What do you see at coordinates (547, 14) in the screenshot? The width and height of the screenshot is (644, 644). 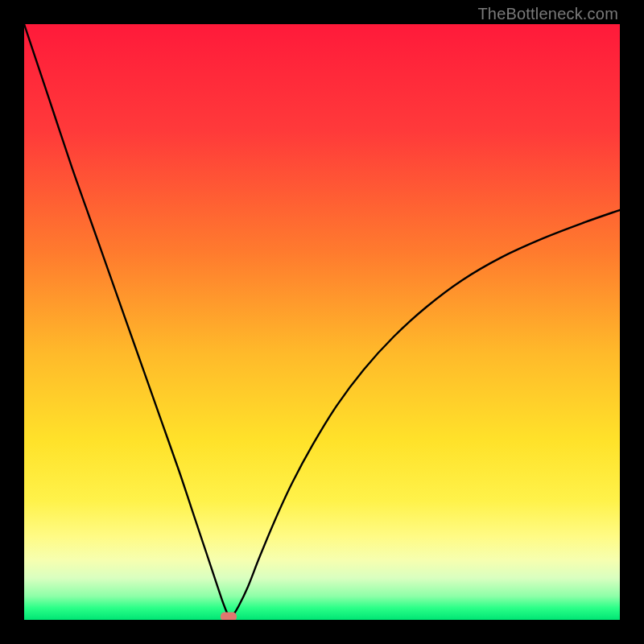 I see `watermark-text: TheBottleneck.com` at bounding box center [547, 14].